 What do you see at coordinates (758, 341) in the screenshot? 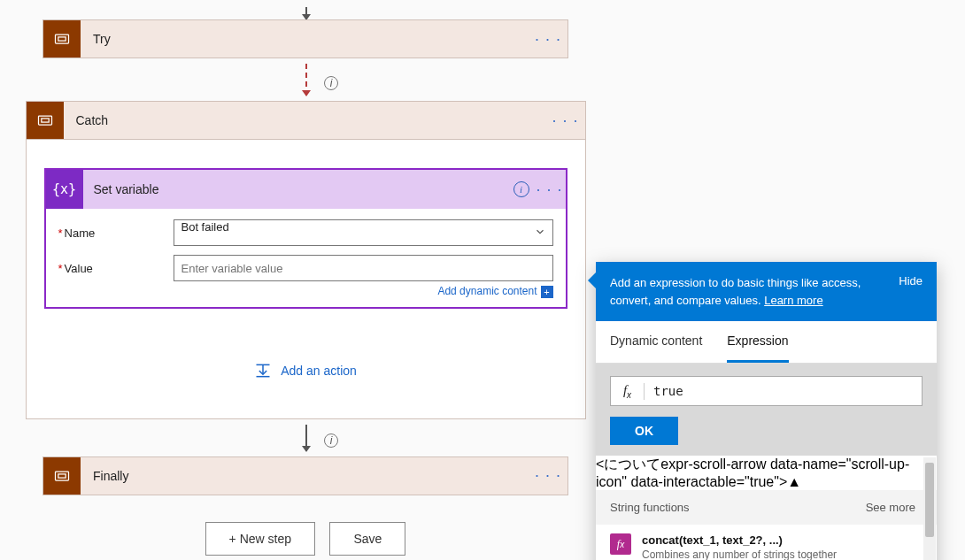
I see `tab-expression: Expression` at bounding box center [758, 341].